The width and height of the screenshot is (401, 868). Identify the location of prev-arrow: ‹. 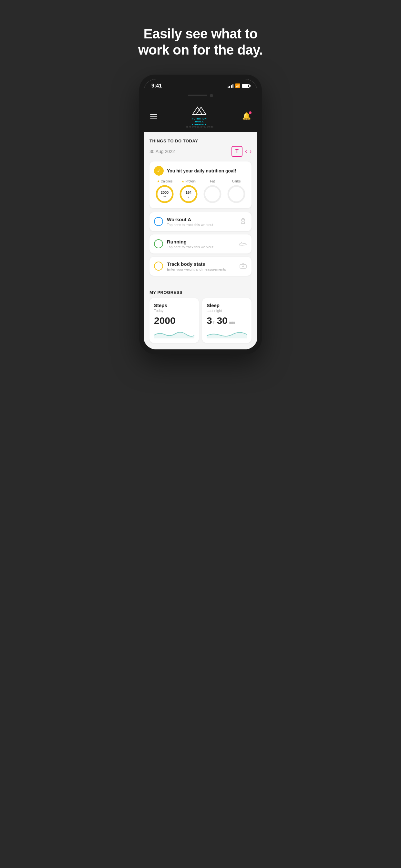
(246, 151).